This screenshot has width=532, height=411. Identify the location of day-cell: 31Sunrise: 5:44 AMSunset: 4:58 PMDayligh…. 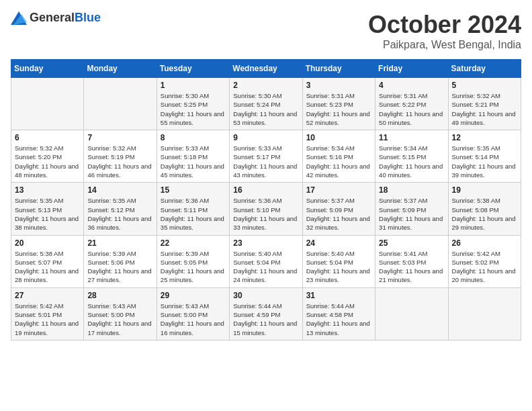
(339, 314).